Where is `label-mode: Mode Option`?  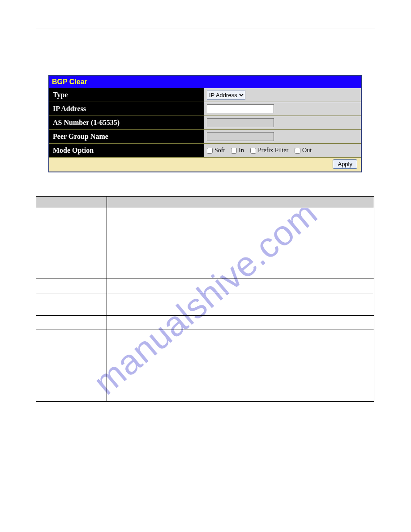
label-mode: Mode Option is located at coordinates (126, 150).